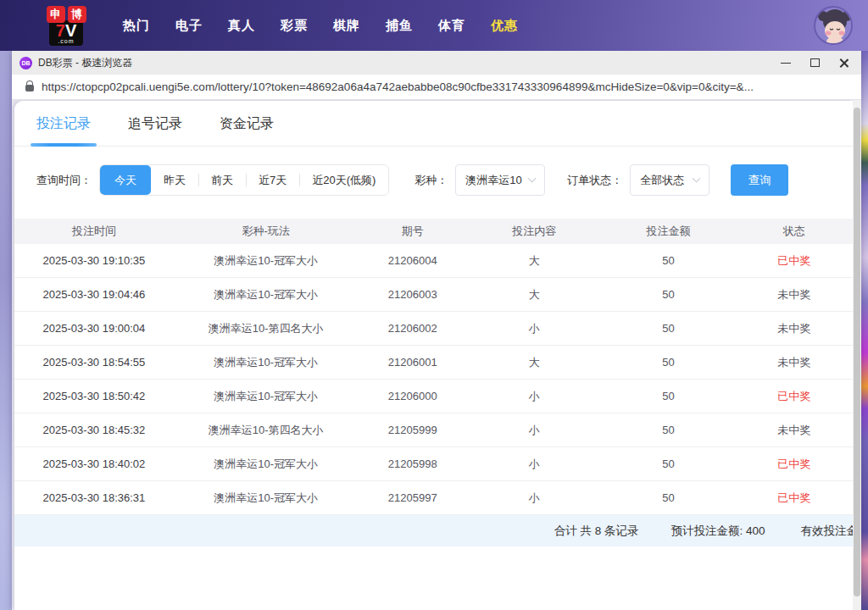  What do you see at coordinates (25, 63) in the screenshot?
I see `db-app-icon: DB` at bounding box center [25, 63].